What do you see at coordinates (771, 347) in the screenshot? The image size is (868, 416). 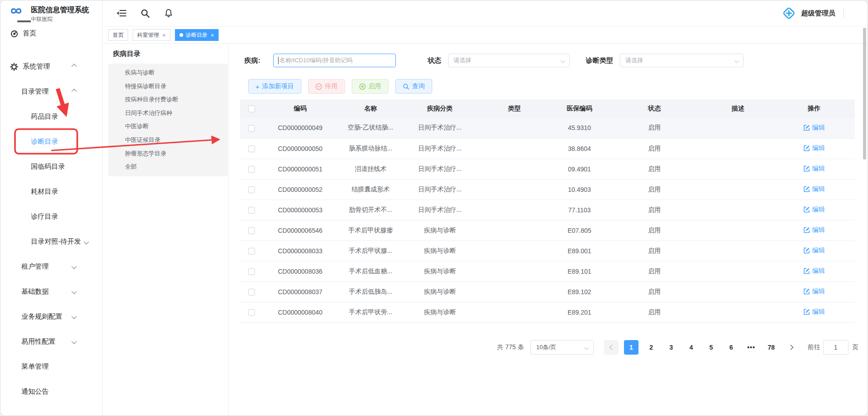 I see `page-button-78: 78` at bounding box center [771, 347].